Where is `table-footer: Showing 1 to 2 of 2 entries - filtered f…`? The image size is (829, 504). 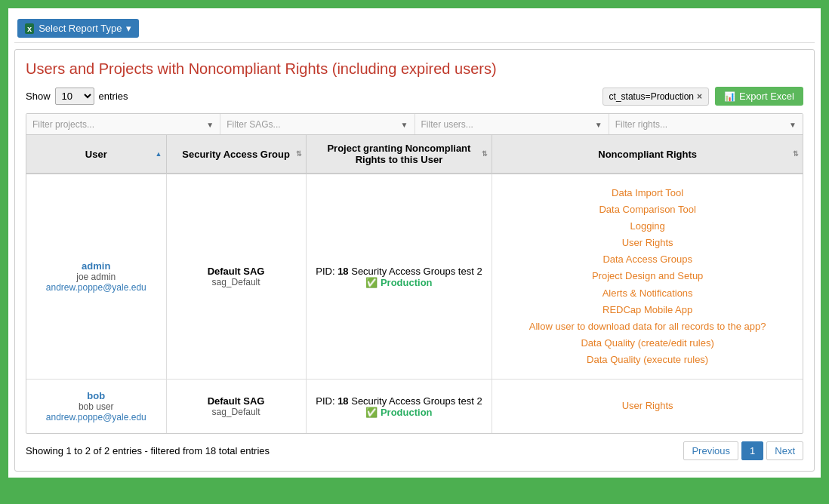 table-footer: Showing 1 to 2 of 2 entries - filtered f… is located at coordinates (414, 451).